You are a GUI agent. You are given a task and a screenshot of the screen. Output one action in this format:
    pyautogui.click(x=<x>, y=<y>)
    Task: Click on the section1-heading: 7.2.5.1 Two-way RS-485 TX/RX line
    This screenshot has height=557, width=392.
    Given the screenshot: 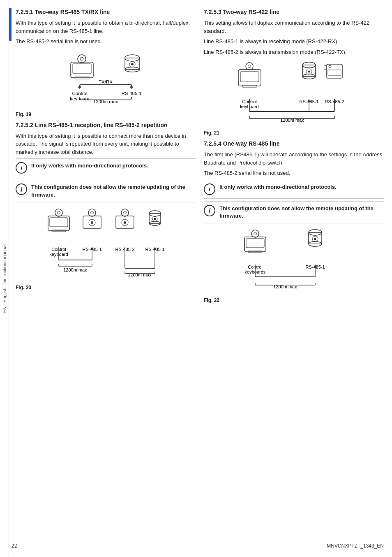 What is the action you would take?
    pyautogui.click(x=106, y=12)
    